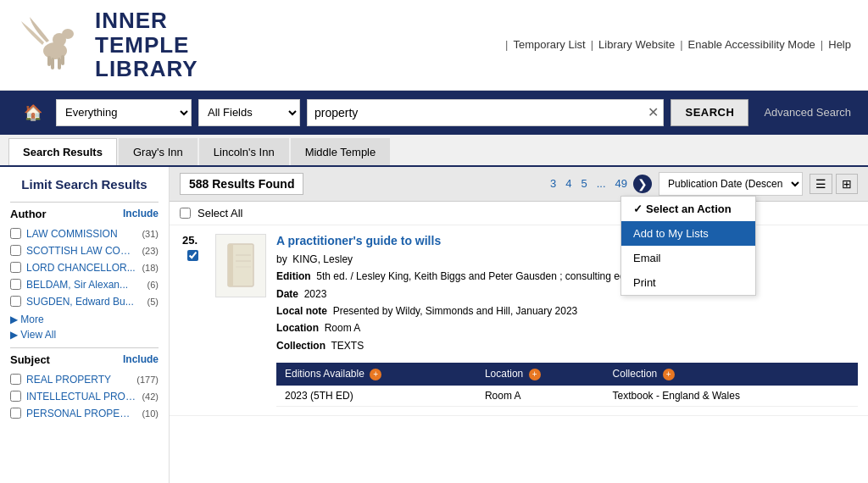  Describe the element at coordinates (150, 268) in the screenshot. I see `facet-count-author-2: (18)` at that location.